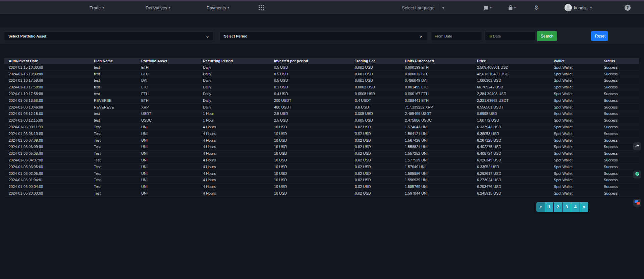 This screenshot has width=644, height=279. I want to click on table-cell: 0.000199 ETH, so click(436, 67).